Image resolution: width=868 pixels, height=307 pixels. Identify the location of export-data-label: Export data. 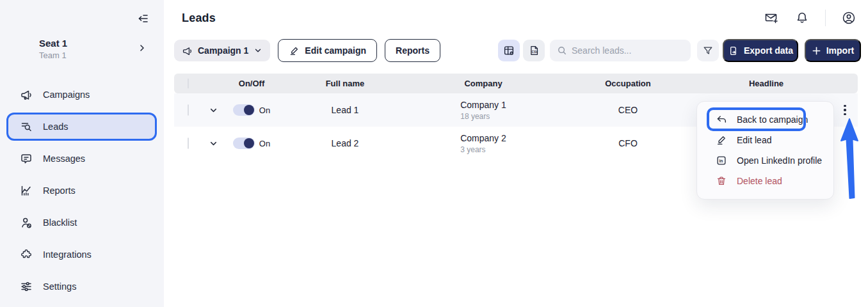
(768, 51).